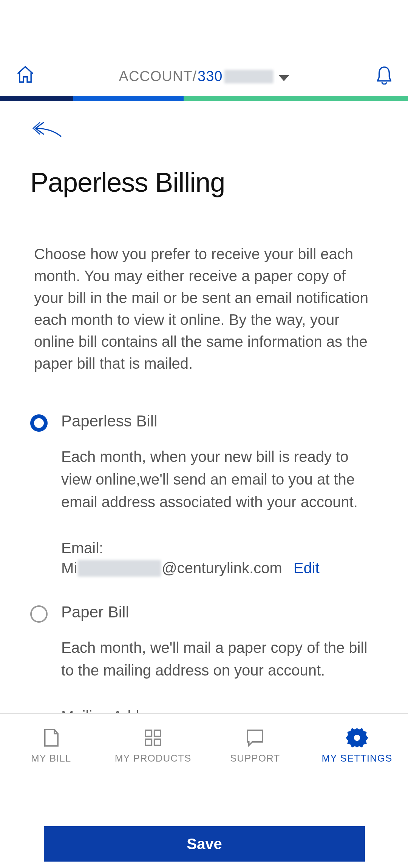 Image resolution: width=408 pixels, height=868 pixels. Describe the element at coordinates (204, 309) in the screenshot. I see `intro-text: Choose how you prefer to receive your bi…` at that location.